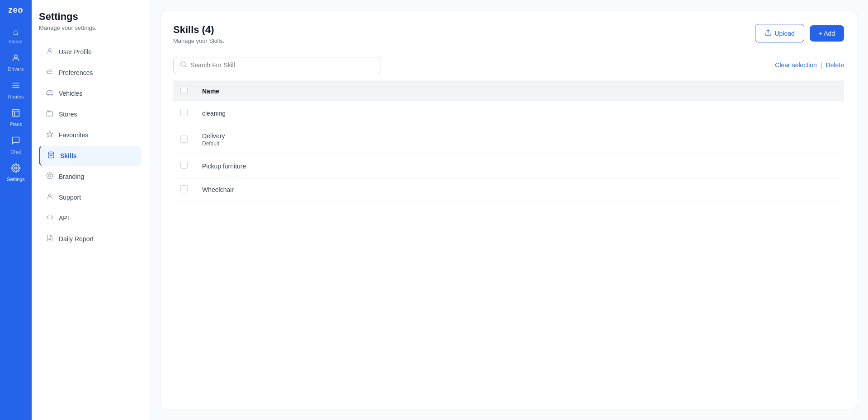  I want to click on nav-label-drivers: Drivers, so click(16, 69).